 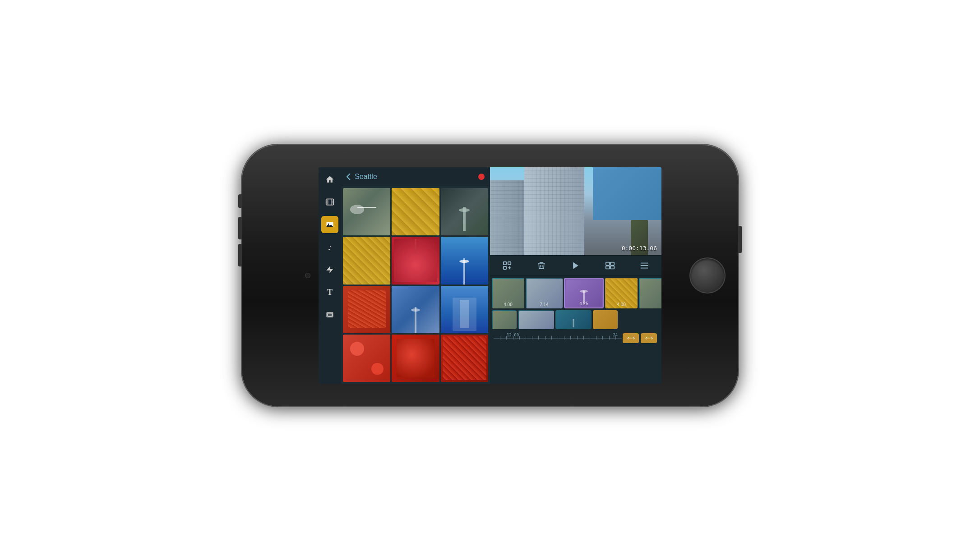 I want to click on clip-4: 4.00, so click(x=621, y=293).